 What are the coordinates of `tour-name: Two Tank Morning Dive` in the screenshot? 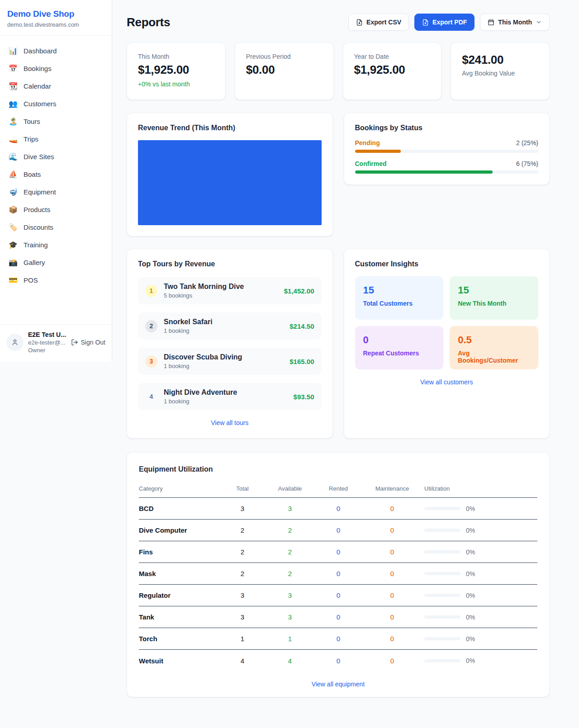 It's located at (204, 287).